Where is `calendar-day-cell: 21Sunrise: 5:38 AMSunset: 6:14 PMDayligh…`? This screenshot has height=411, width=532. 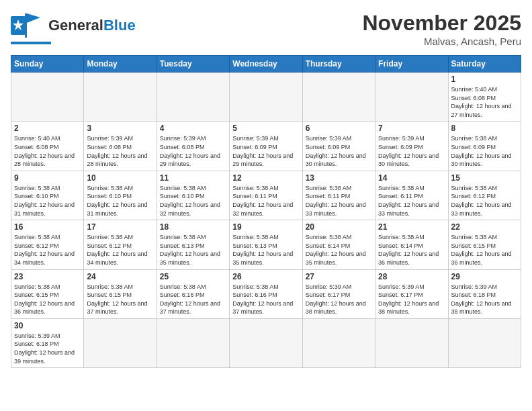 calendar-day-cell: 21Sunrise: 5:38 AMSunset: 6:14 PMDayligh… is located at coordinates (412, 244).